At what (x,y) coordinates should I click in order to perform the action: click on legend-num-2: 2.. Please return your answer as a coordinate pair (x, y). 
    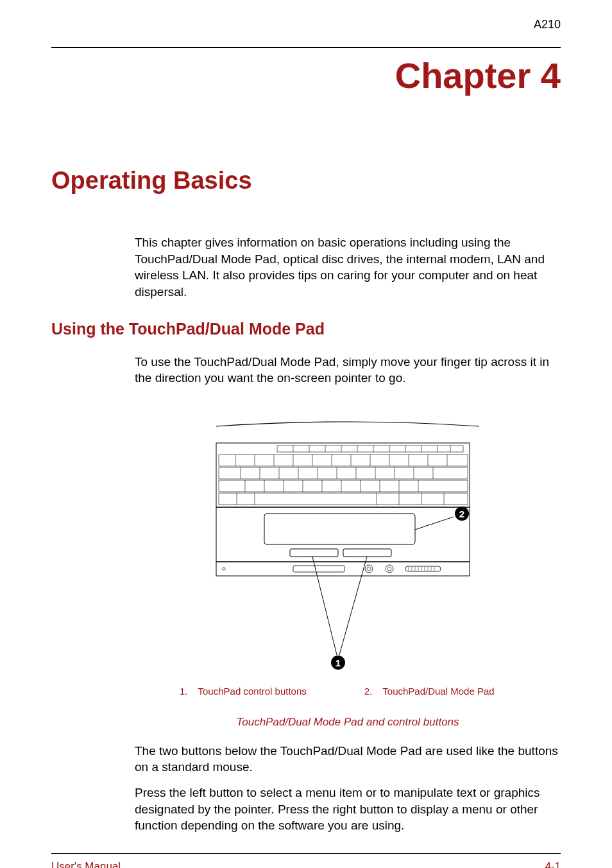
    Looking at the image, I should click on (368, 691).